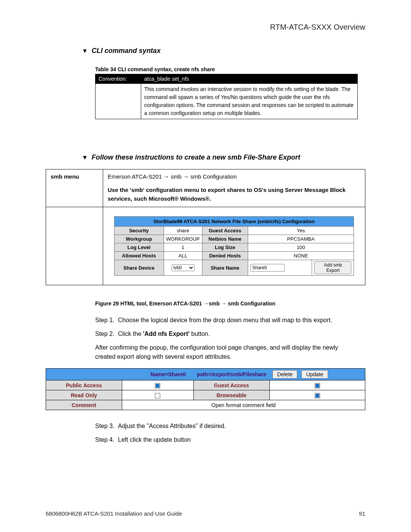 The height and width of the screenshot is (532, 411). What do you see at coordinates (242, 334) in the screenshot?
I see `step2-text: Click the 'Add nfs Export' button.` at bounding box center [242, 334].